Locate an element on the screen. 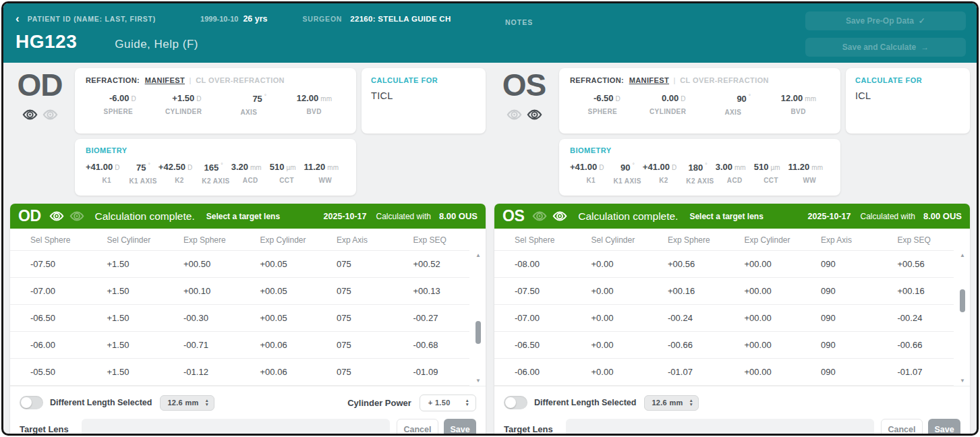  metric-sphere: -6.00DSPHERE is located at coordinates (119, 105).